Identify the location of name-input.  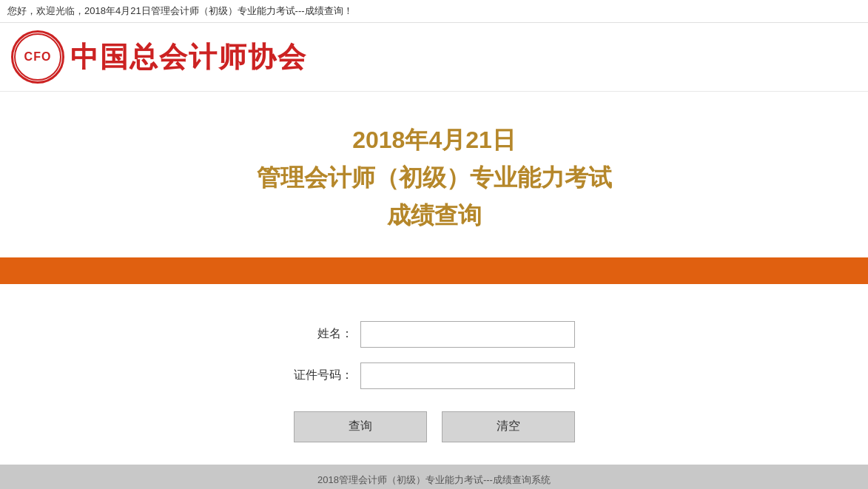
(468, 334).